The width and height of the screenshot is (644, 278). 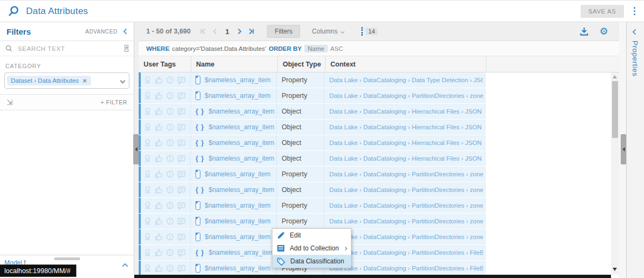 What do you see at coordinates (404, 80) in the screenshot?
I see `context-cell: Data Lake › DataCataloging › Data Type D…` at bounding box center [404, 80].